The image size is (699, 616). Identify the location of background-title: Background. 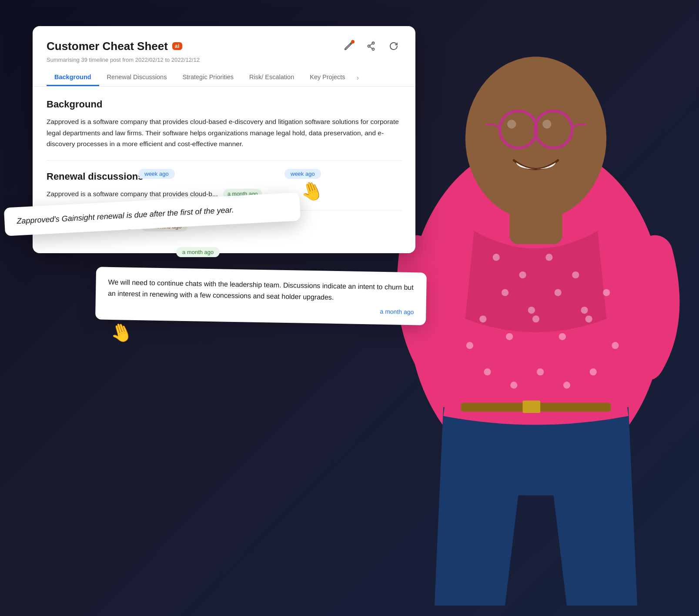
(224, 104).